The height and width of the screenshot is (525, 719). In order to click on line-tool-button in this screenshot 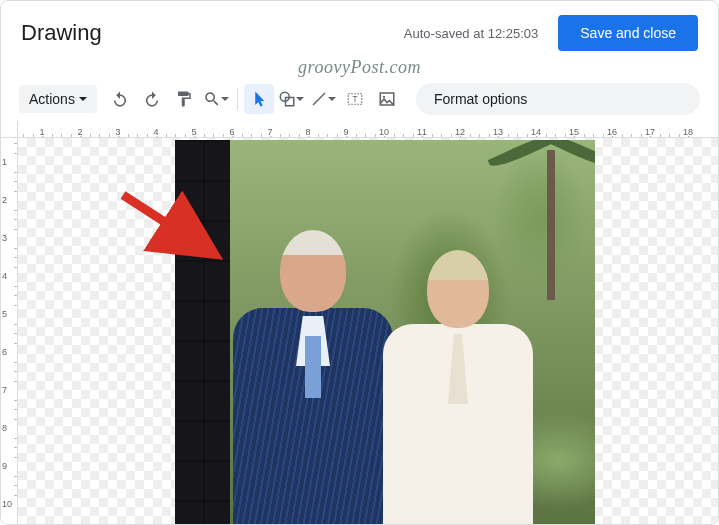, I will do `click(323, 99)`.